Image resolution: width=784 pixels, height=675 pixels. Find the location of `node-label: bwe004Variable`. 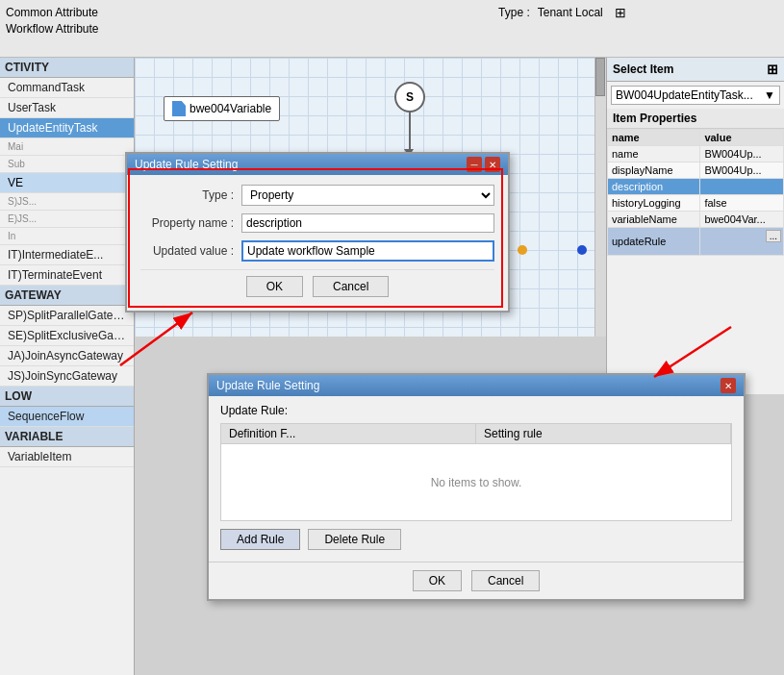

node-label: bwe004Variable is located at coordinates (231, 109).